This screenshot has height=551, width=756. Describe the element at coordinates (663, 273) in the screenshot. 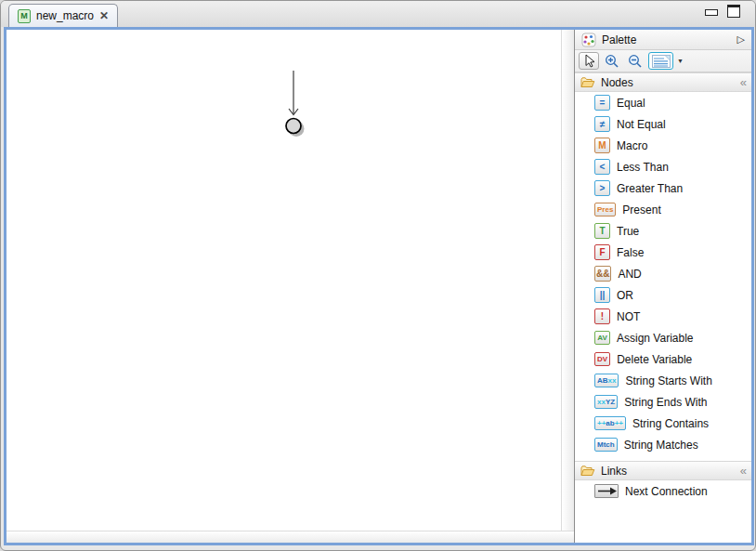

I see `palette-item-and: &&AND` at that location.